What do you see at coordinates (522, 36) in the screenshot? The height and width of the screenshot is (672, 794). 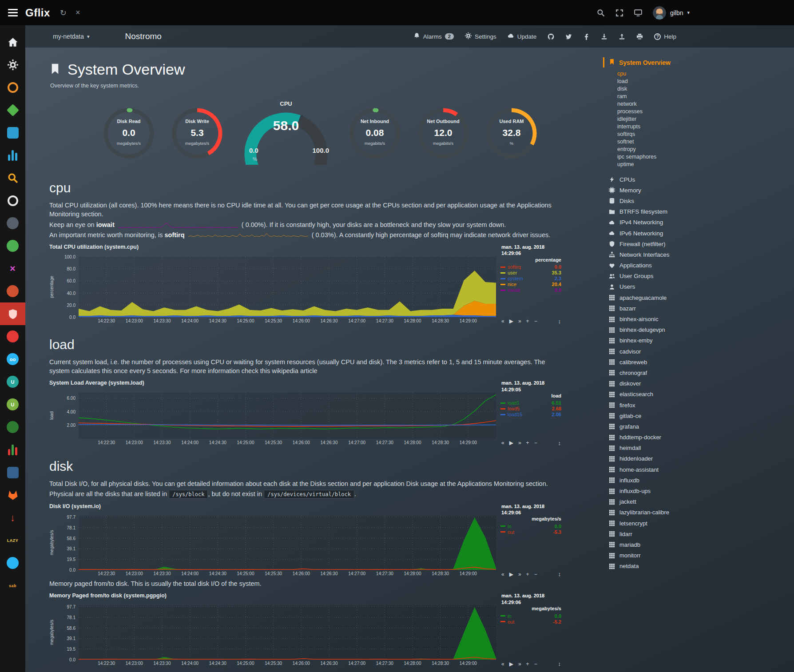 I see `update-button: Update` at bounding box center [522, 36].